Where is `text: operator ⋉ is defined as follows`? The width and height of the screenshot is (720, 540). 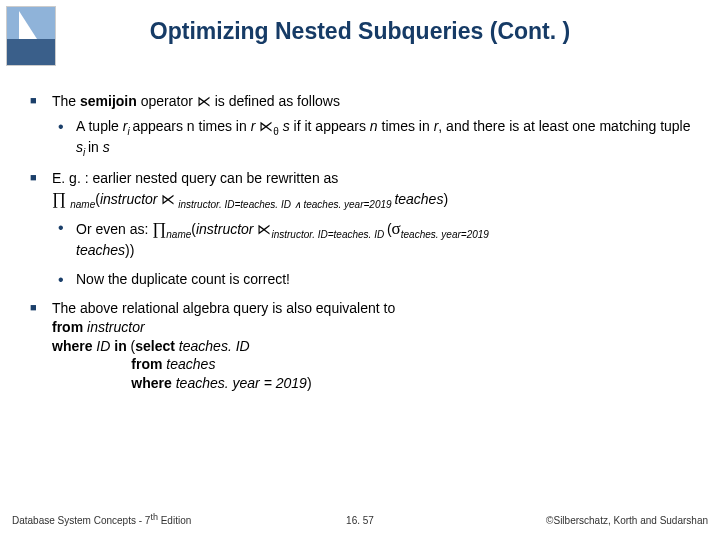 text: operator ⋉ is defined as follows is located at coordinates (238, 101).